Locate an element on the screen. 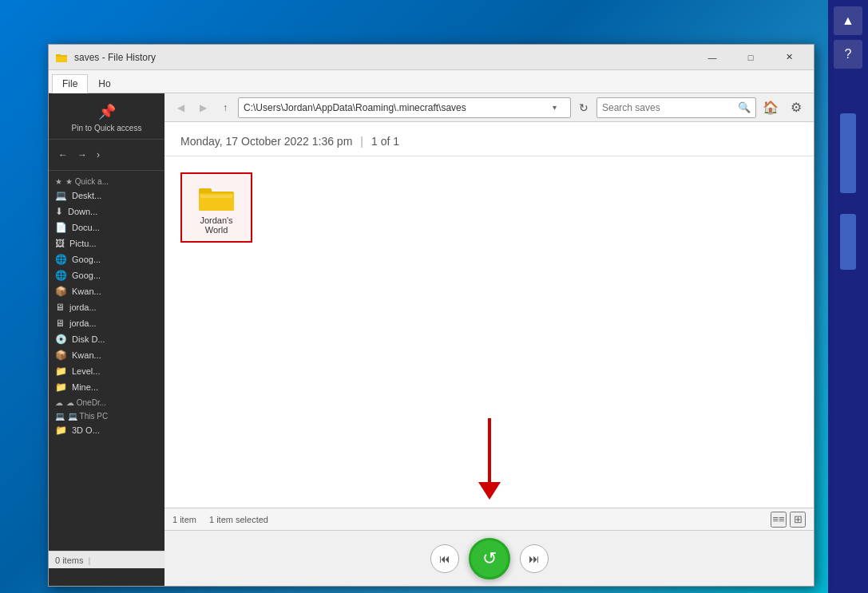 Image resolution: width=868 pixels, height=593 pixels. right-panel-up-btn: ▲ is located at coordinates (848, 21).